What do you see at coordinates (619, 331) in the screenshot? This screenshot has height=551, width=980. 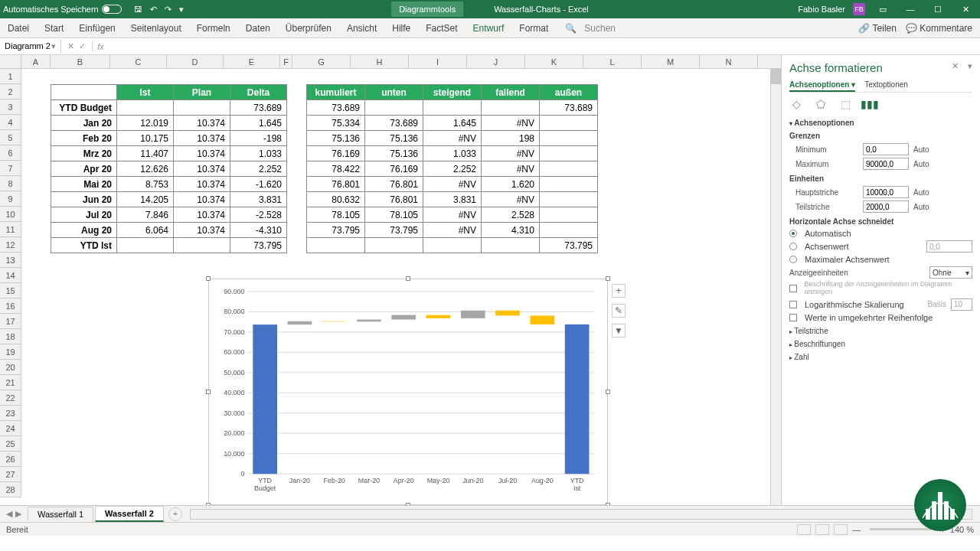 I see `chart-filter-button: ▼` at bounding box center [619, 331].